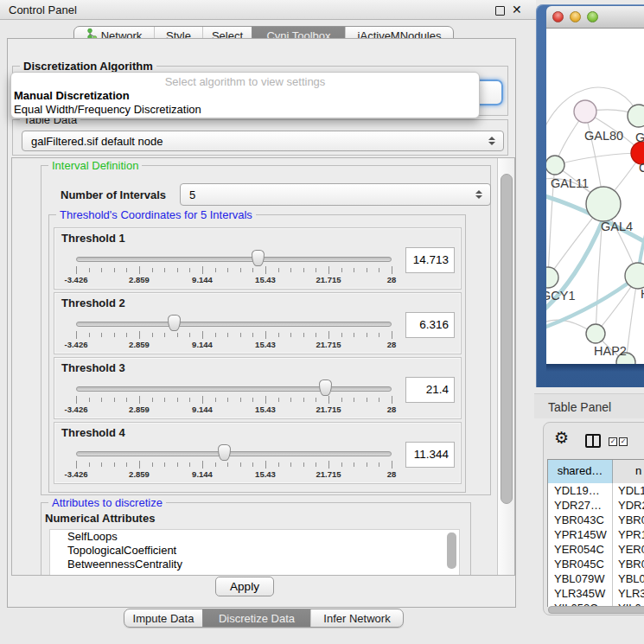 The width and height of the screenshot is (644, 644). Describe the element at coordinates (558, 17) in the screenshot. I see `close-traffic-light-icon` at that location.